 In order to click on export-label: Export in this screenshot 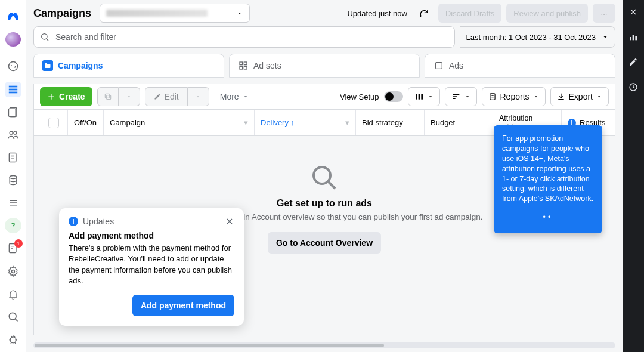, I will do `click(581, 97)`.